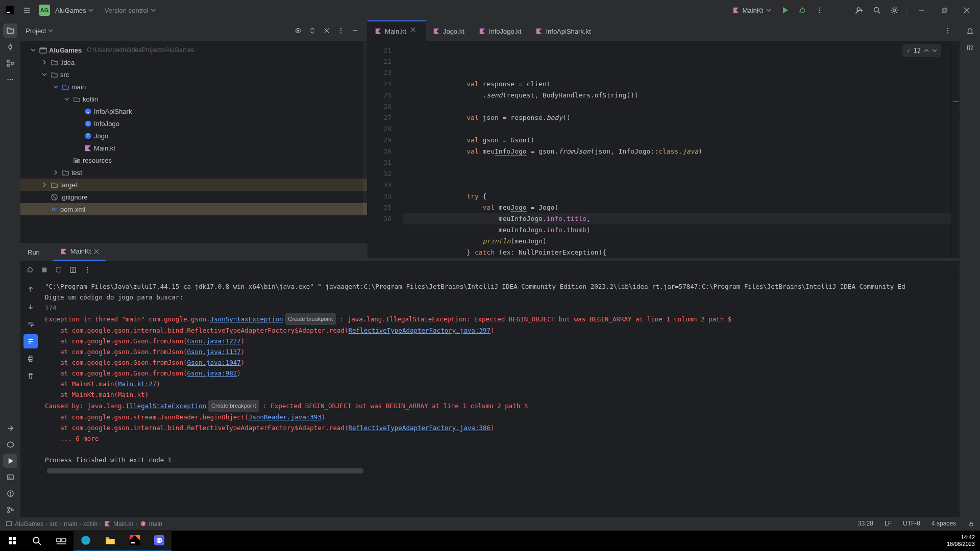 This screenshot has height=551, width=980. What do you see at coordinates (970, 31) in the screenshot?
I see `notifications-icon` at bounding box center [970, 31].